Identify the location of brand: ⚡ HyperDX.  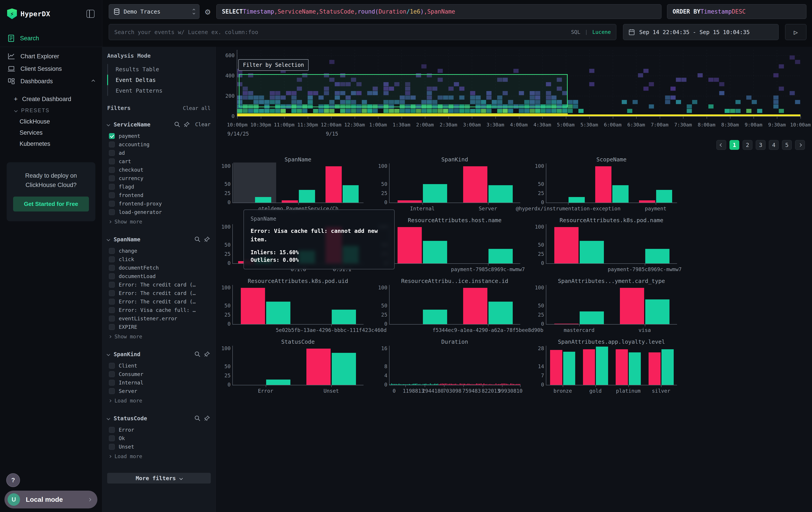
(29, 14).